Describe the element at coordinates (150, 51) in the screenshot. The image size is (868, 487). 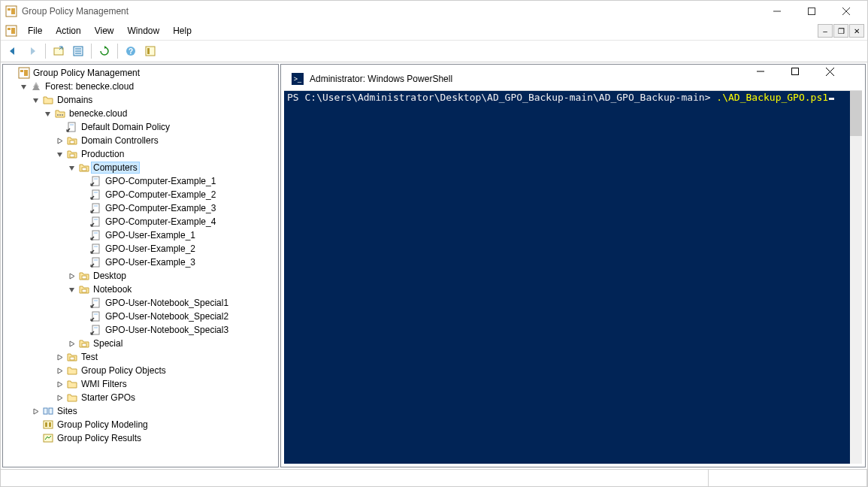
I see `options-button` at that location.